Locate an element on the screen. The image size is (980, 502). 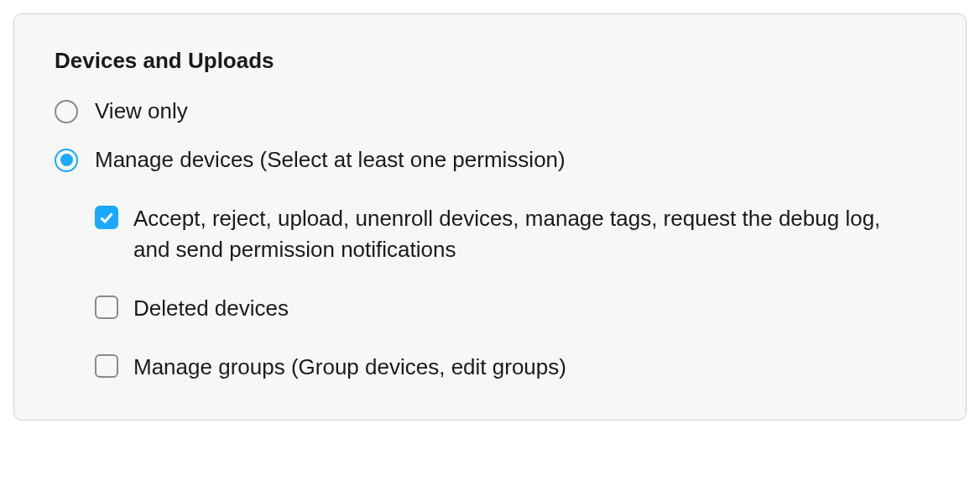
checkbox-manage-groups is located at coordinates (107, 366).